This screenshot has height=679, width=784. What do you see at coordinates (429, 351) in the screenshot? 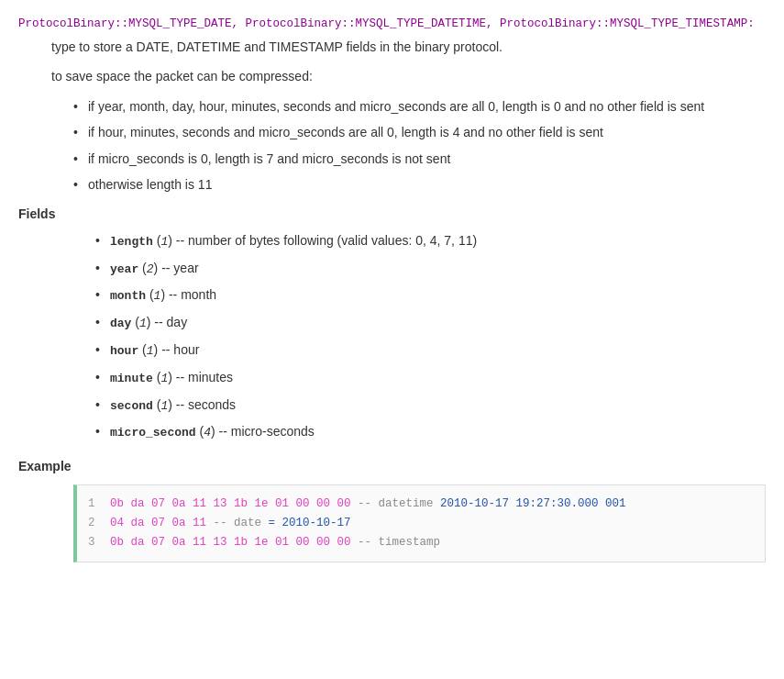
I see `field-item: hour (1) -- hour` at bounding box center [429, 351].